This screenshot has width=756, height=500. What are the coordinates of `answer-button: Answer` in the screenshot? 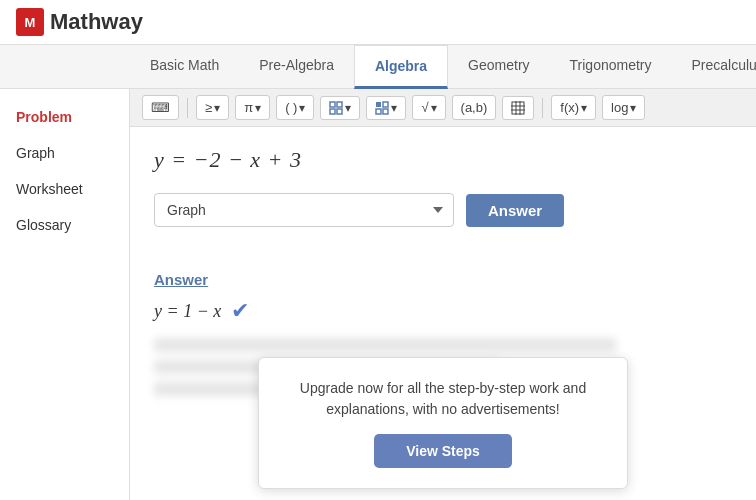 It's located at (515, 210).